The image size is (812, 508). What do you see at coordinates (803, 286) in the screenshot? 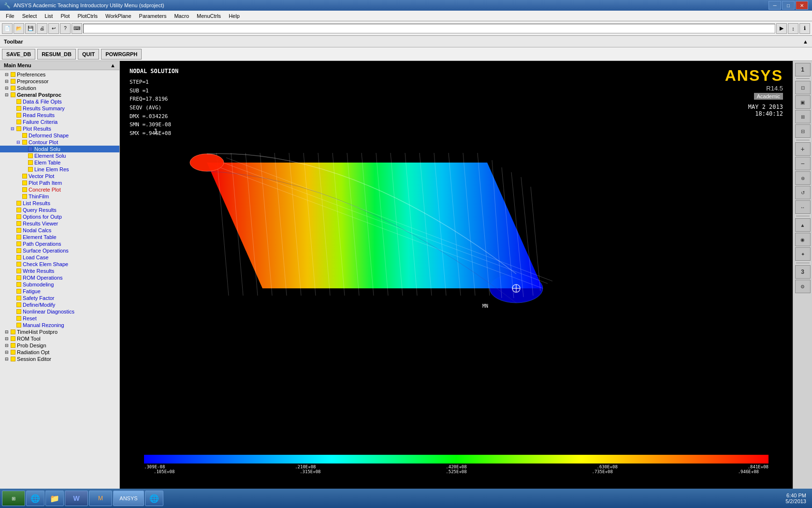
I see `settings-button: ⚙` at bounding box center [803, 286].